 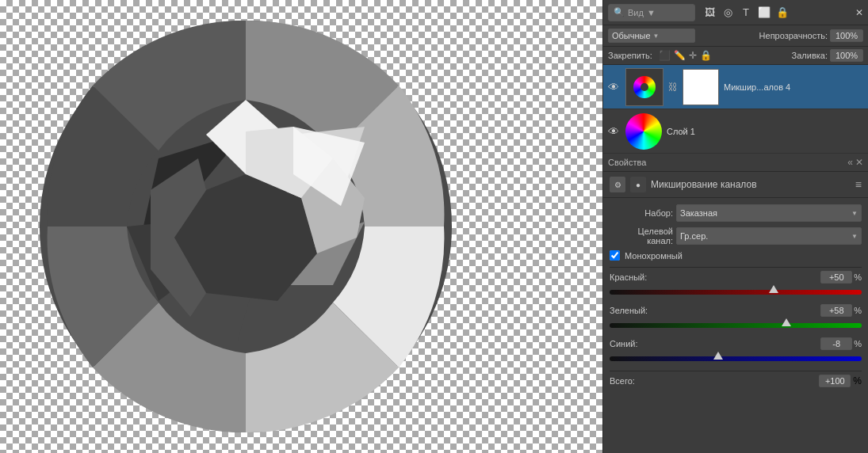 I want to click on top-bar: 🔍 Вид ▼ 🖼 ◎ T ⬜ 🔒 ✕, so click(x=736, y=13).